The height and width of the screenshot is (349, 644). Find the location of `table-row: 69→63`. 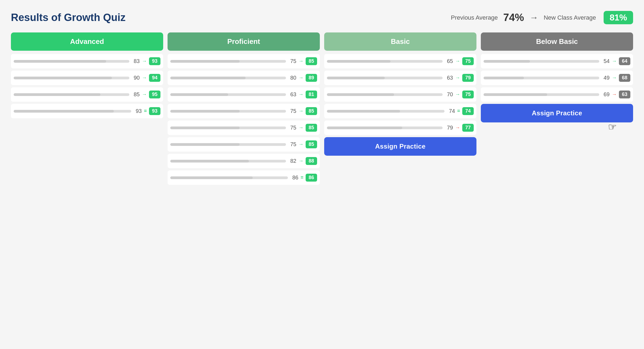

table-row: 69→63 is located at coordinates (557, 94).